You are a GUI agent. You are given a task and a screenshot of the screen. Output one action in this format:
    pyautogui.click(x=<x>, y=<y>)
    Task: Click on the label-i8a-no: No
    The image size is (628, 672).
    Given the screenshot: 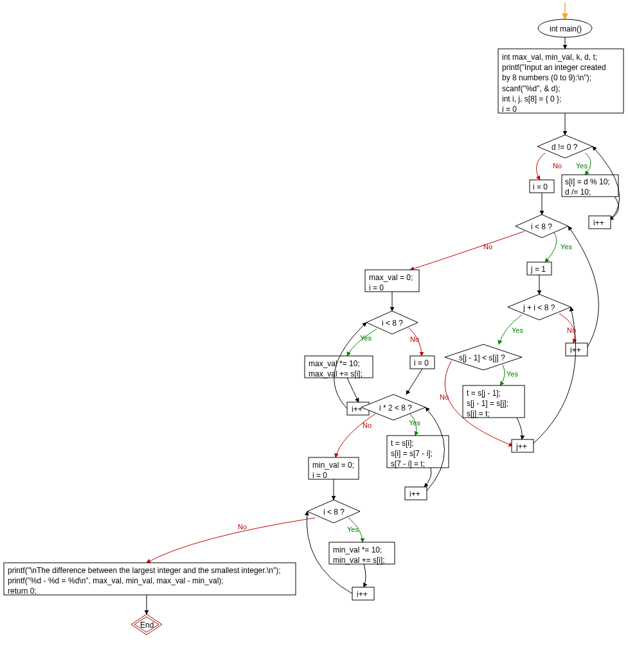 What is the action you would take?
    pyautogui.click(x=488, y=247)
    